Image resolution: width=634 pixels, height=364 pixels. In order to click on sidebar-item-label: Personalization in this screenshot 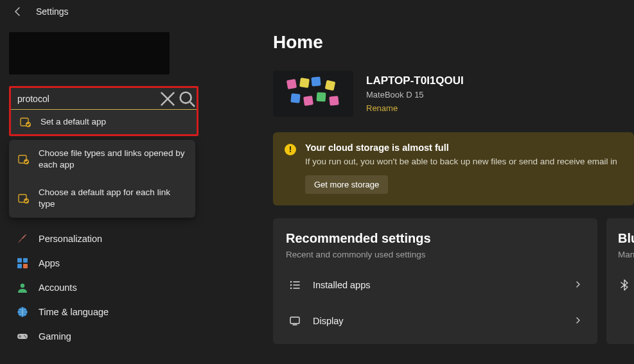, I will do `click(71, 239)`.